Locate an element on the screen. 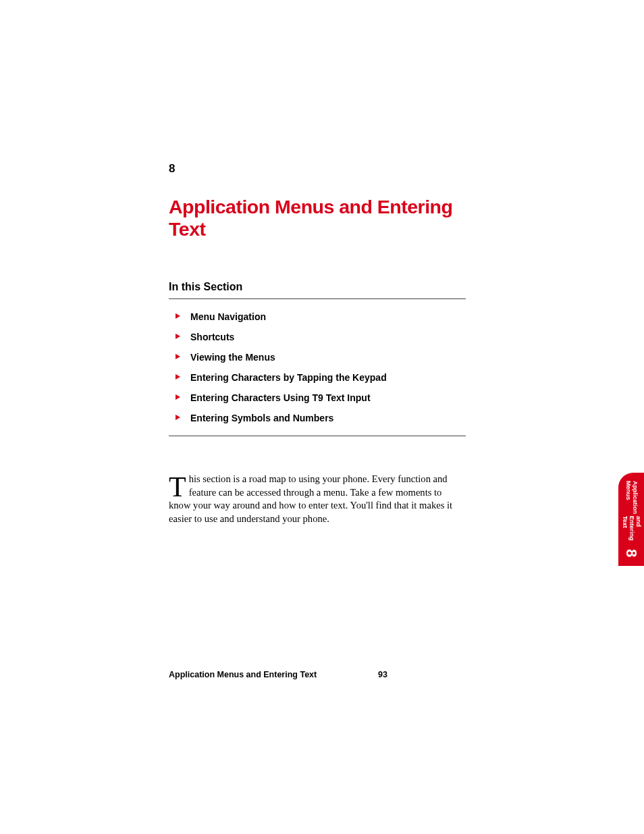  body-paragraph: This section is a road map to using your… is located at coordinates (317, 500).